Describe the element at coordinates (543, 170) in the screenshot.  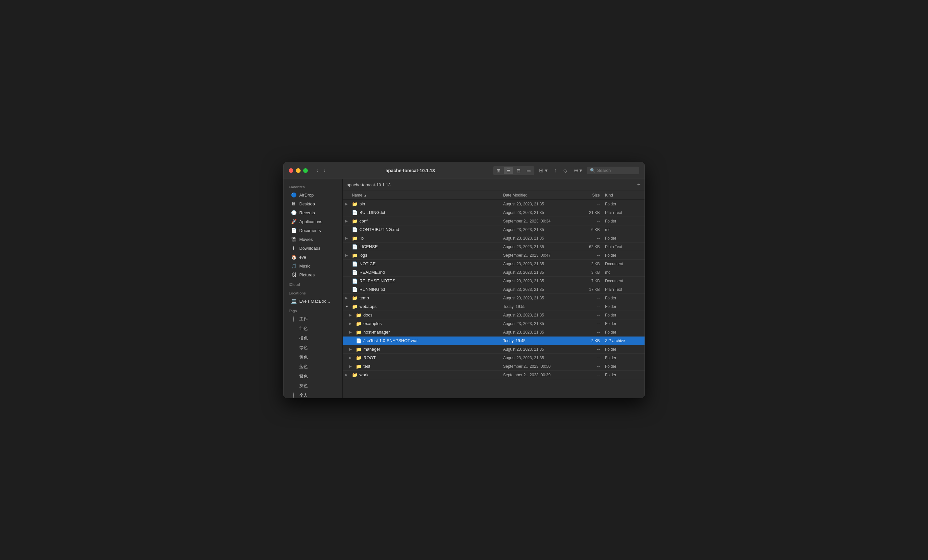
I see `view-options-button: ⊞ ▾` at that location.